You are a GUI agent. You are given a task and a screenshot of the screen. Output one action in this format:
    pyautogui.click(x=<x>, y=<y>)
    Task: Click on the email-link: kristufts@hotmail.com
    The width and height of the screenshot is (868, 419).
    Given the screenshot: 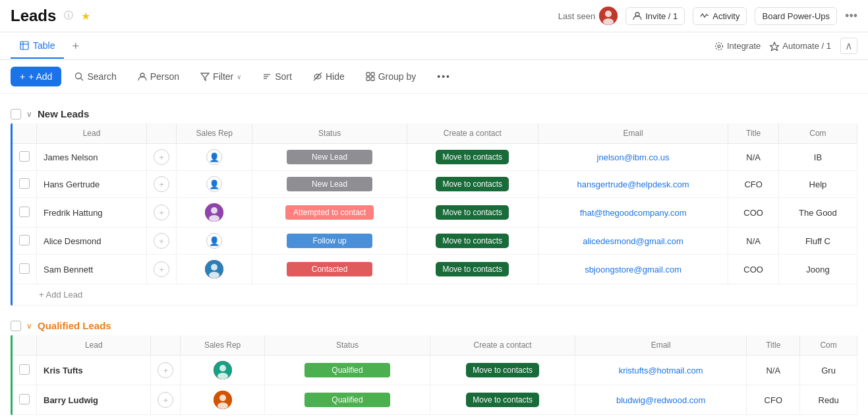 What is the action you would take?
    pyautogui.click(x=661, y=371)
    